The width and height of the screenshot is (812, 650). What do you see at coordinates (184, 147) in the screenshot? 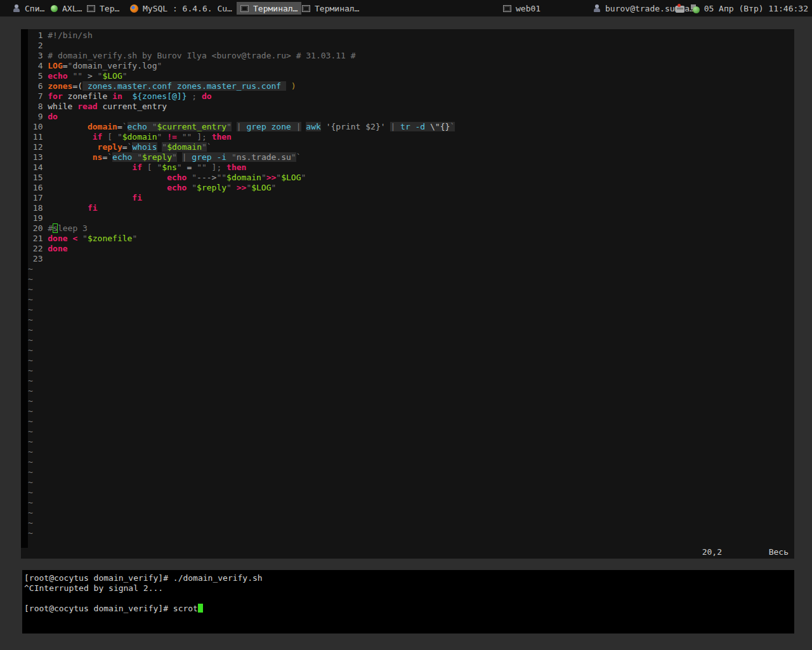
I see `code-token: $domain` at bounding box center [184, 147].